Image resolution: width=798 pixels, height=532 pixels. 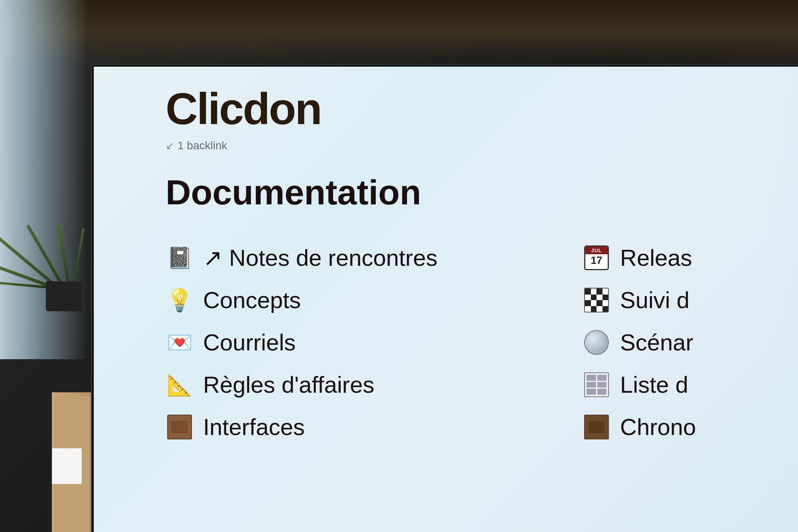 I want to click on doc-item-courriels: 💌 Courriels, so click(x=302, y=342).